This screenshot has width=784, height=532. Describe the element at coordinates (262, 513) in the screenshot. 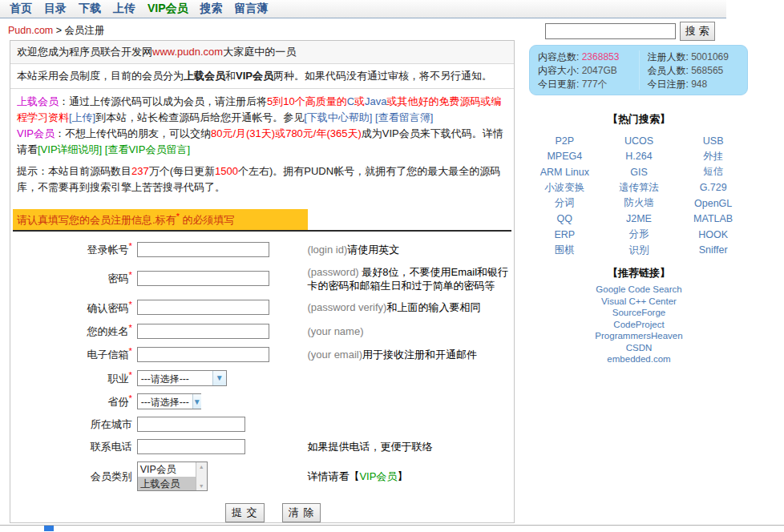

I see `form-buttons-row: 提 交 清 除` at that location.